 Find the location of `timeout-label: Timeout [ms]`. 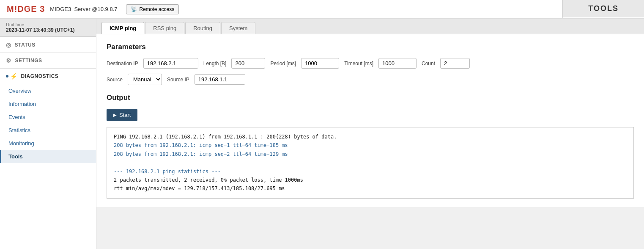

timeout-label: Timeout [ms] is located at coordinates (359, 64).